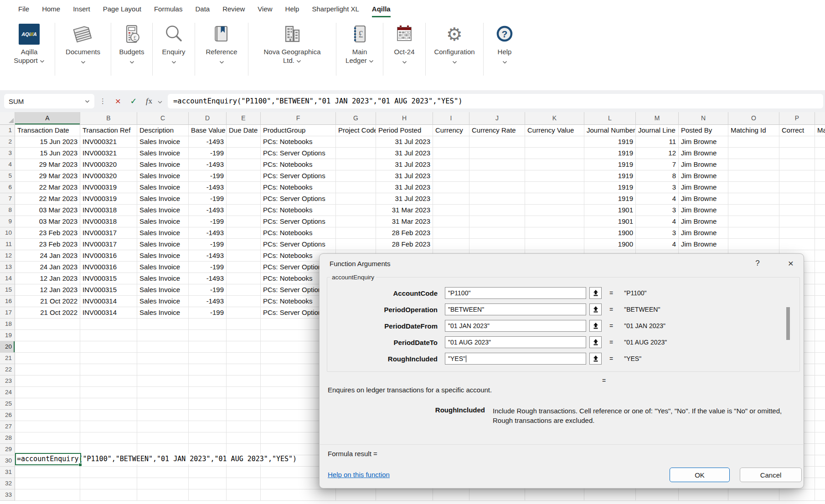  I want to click on cell-I5, so click(451, 176).